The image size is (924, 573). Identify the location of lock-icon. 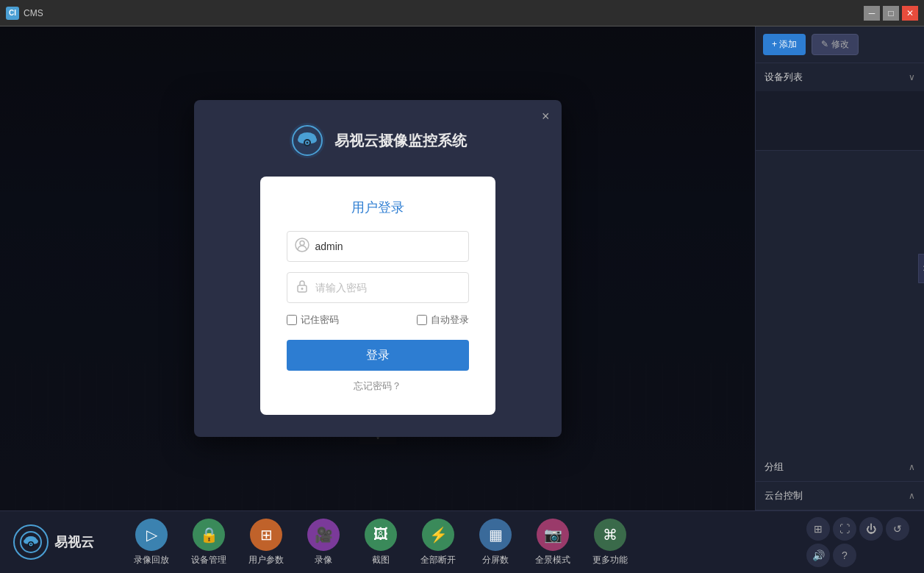
(302, 288).